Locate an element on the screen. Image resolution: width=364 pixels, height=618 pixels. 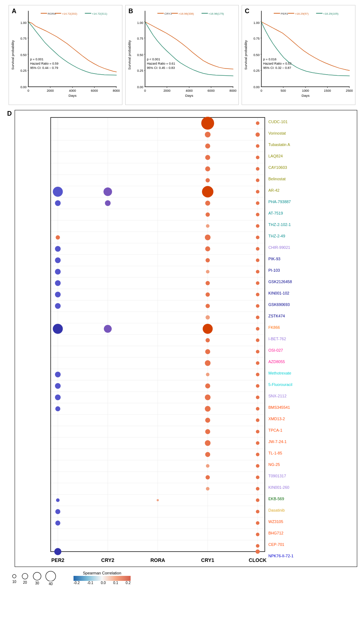
color-bar-labels: -0.2 -0.1 0.0 0.1 0.2 is located at coordinates (102, 583).